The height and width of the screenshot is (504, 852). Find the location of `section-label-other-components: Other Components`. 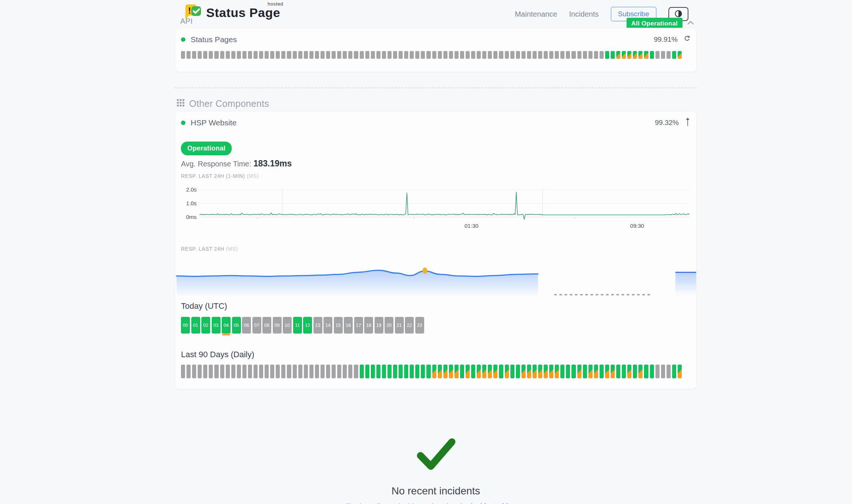

section-label-other-components: Other Components is located at coordinates (223, 104).